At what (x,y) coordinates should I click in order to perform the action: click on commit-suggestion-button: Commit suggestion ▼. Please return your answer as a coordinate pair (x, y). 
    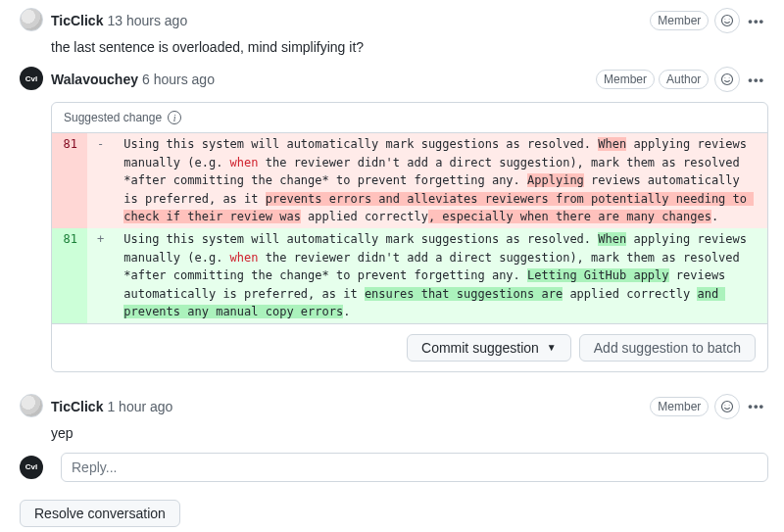
    Looking at the image, I should click on (489, 348).